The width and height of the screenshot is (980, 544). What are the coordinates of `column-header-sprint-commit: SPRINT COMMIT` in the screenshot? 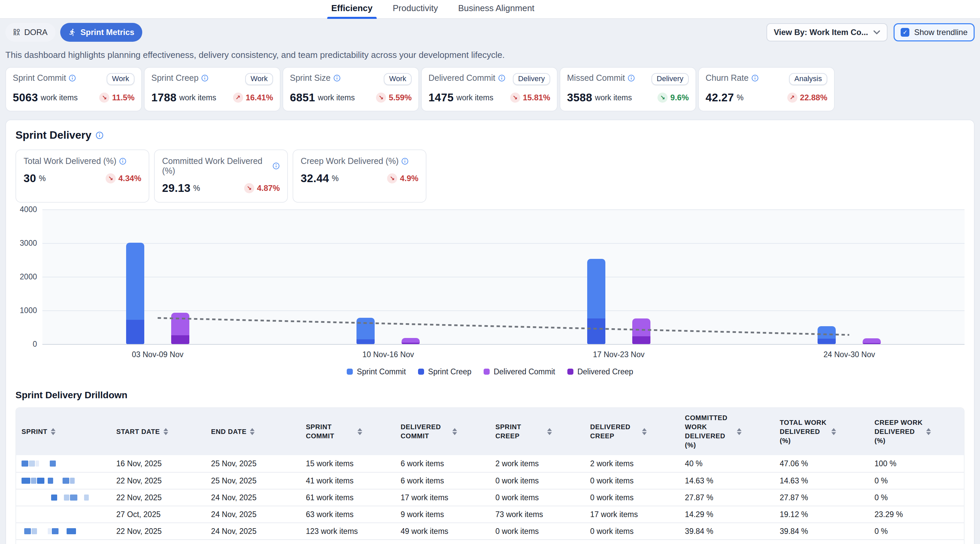 It's located at (348, 432).